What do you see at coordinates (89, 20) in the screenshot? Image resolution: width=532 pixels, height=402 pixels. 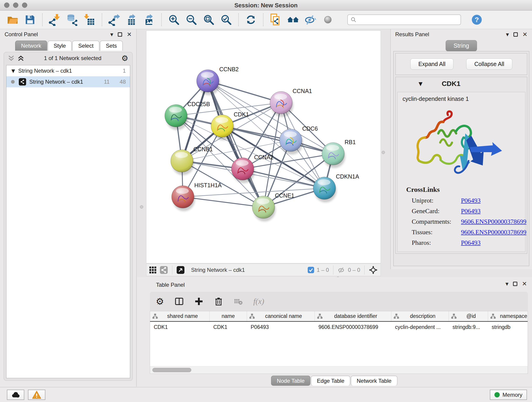 I see `import-table-from-file-button` at bounding box center [89, 20].